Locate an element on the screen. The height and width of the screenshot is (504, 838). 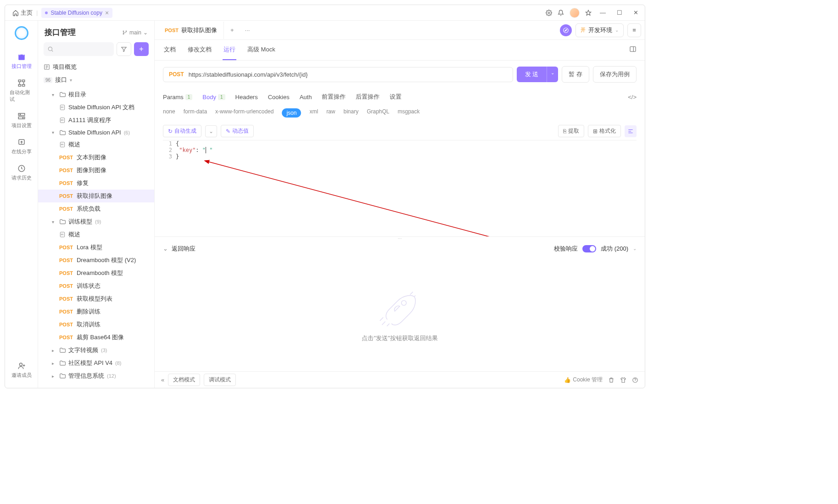
minimize-button: — is located at coordinates (603, 13).